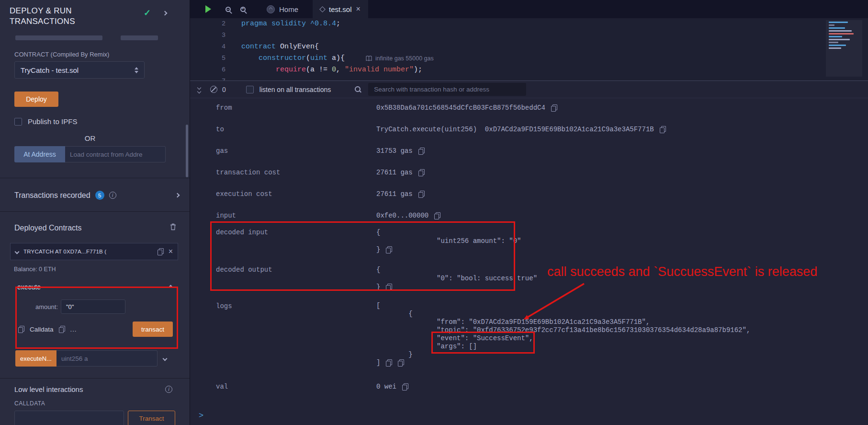 This screenshot has height=425, width=868. Describe the element at coordinates (214, 89) in the screenshot. I see `pending-count-icon` at that location.